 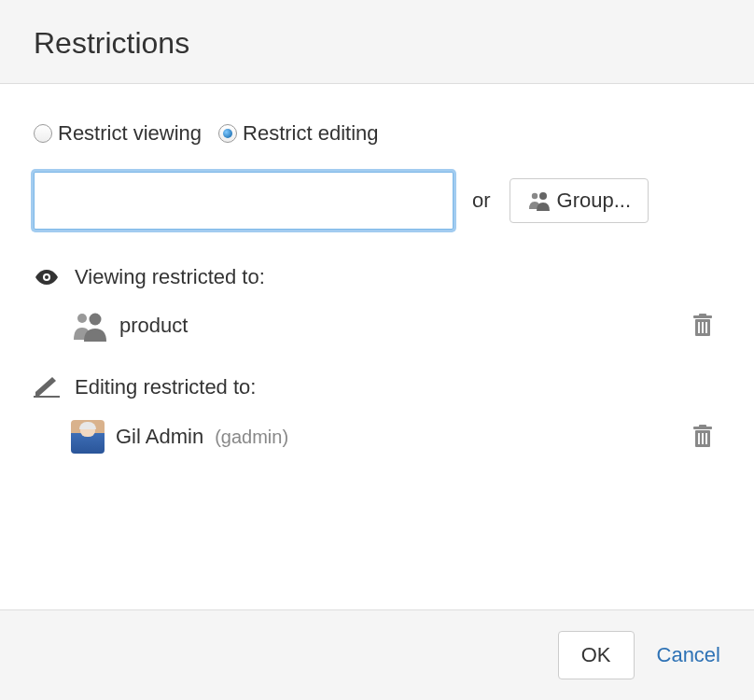 I want to click on viewing-section-header: Viewing restricted to:, so click(x=377, y=277).